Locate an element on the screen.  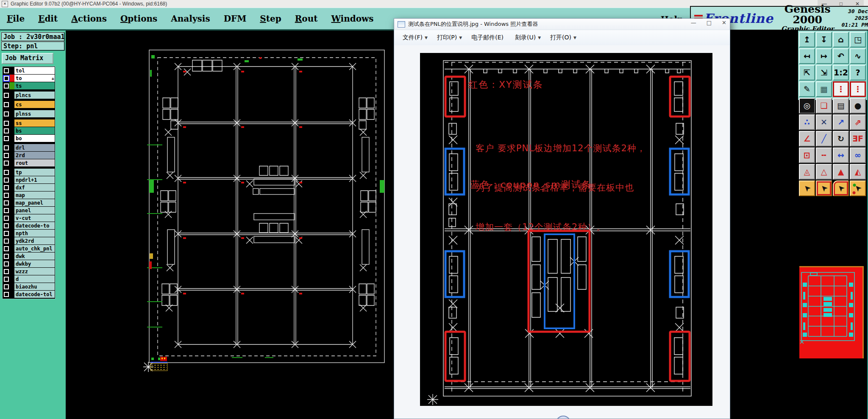
layer-row: wzzz is located at coordinates (29, 271).